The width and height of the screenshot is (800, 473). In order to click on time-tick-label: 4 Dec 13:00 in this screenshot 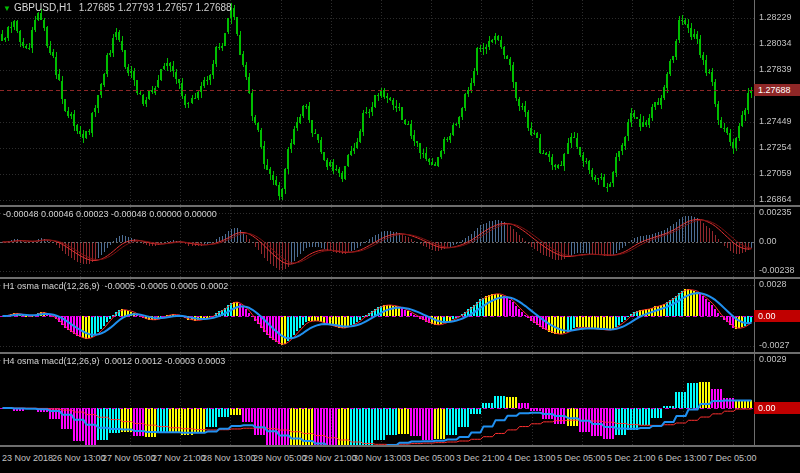, I will do `click(532, 458)`.